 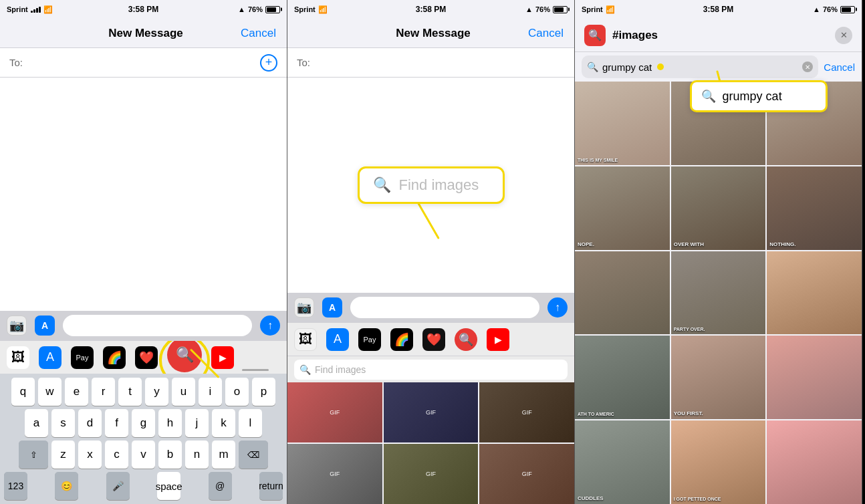 What do you see at coordinates (48, 9) in the screenshot?
I see `wifi-icon: 📶` at bounding box center [48, 9].